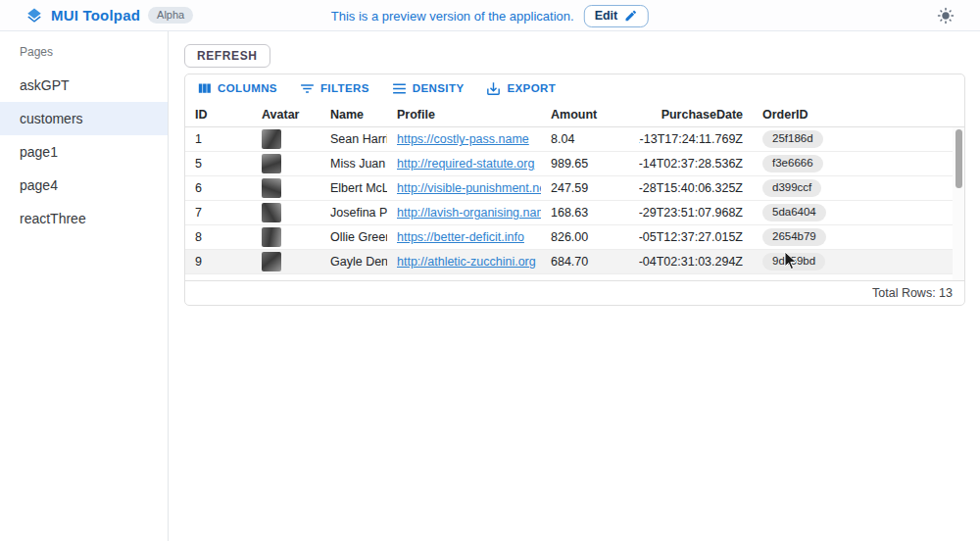 This screenshot has height=541, width=980. What do you see at coordinates (354, 237) in the screenshot?
I see `cell-name: Ollie Green…` at bounding box center [354, 237].